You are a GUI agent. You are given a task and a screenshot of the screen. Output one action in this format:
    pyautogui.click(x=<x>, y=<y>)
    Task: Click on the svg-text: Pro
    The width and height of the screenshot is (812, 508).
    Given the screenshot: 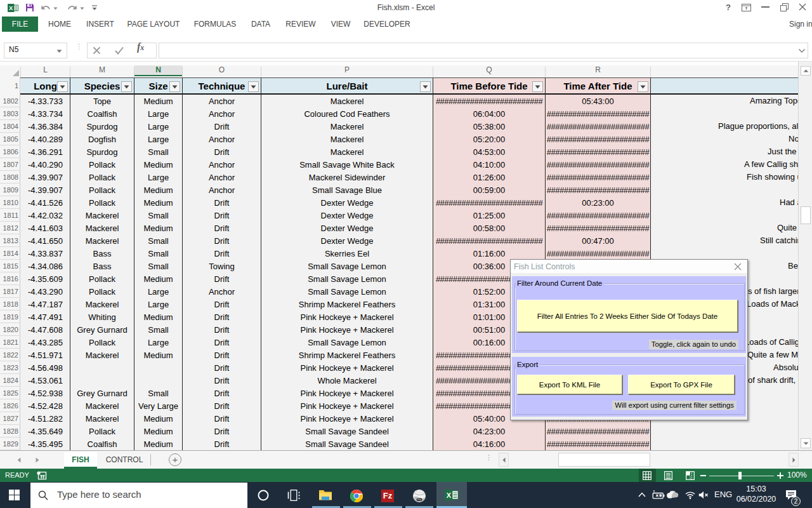 What is the action you would take?
    pyautogui.click(x=419, y=500)
    